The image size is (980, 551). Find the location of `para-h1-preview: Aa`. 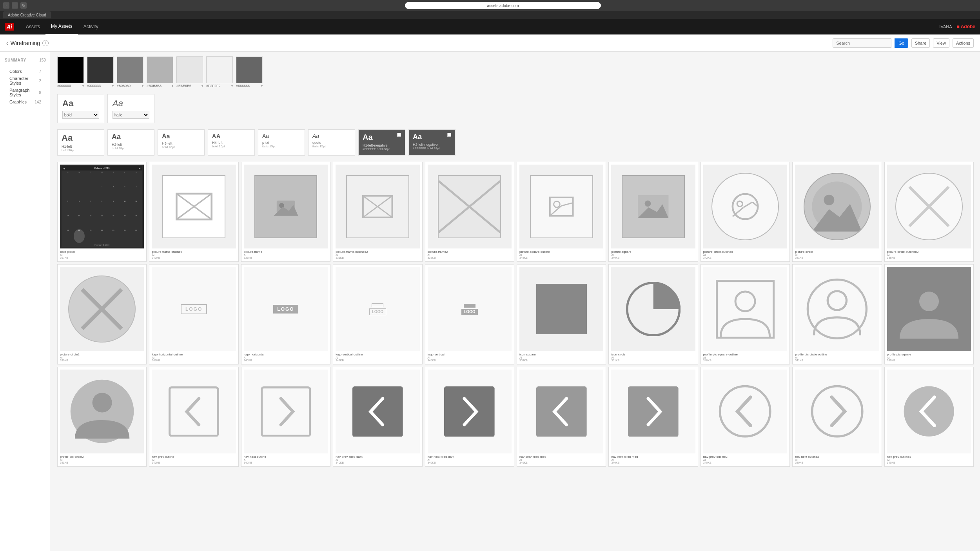

para-h1-preview: Aa is located at coordinates (81, 138).